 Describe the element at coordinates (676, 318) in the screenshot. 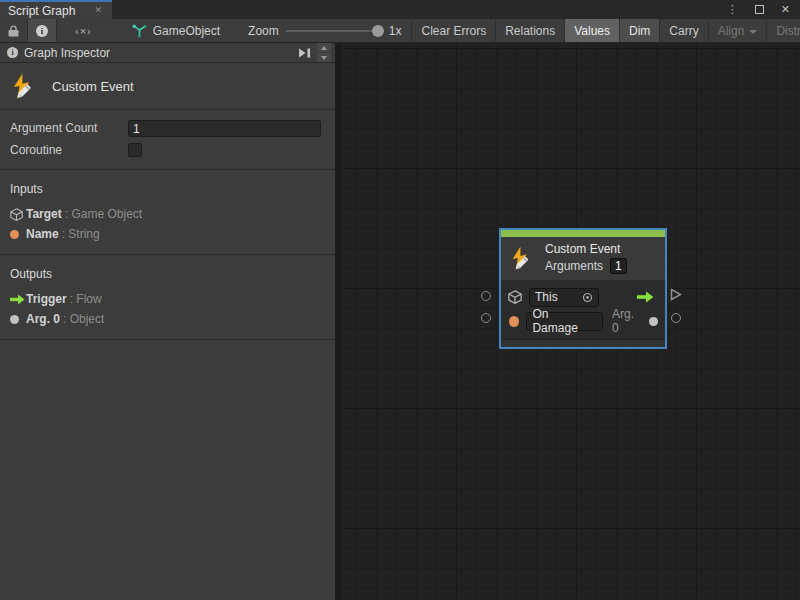

I see `external-output-port-arg0` at that location.